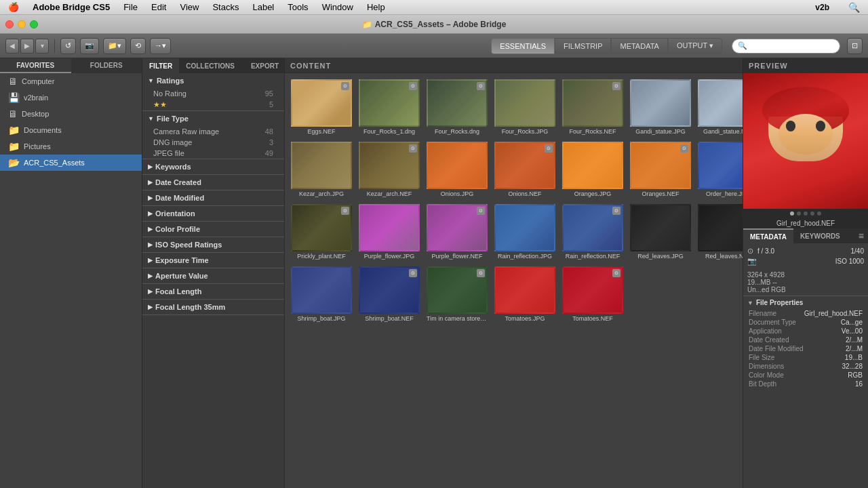 The width and height of the screenshot is (868, 488). What do you see at coordinates (151, 182) in the screenshot?
I see `chevron-right-icon: ▶` at bounding box center [151, 182].